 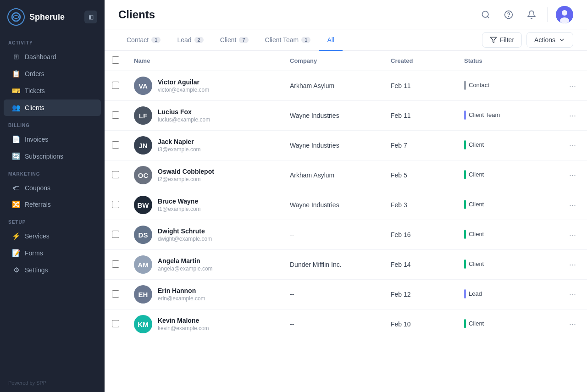 What do you see at coordinates (509, 15) in the screenshot?
I see `help-button` at bounding box center [509, 15].